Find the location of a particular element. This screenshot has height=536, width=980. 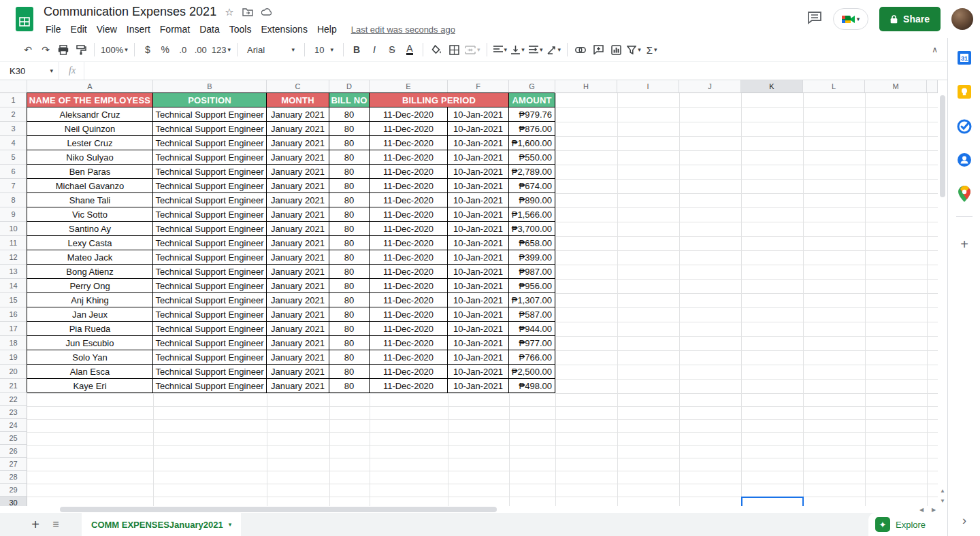

cell-E8: 11-Dec-2020 is located at coordinates (408, 200).